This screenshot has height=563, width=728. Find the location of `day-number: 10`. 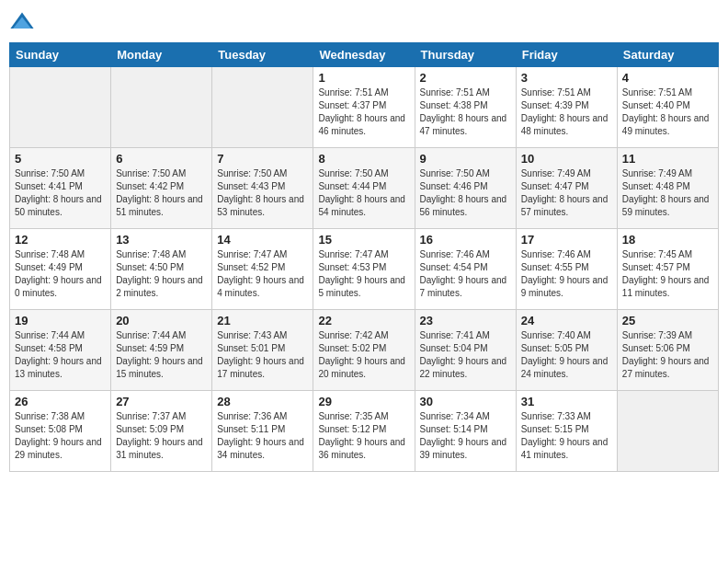

day-number: 10 is located at coordinates (566, 158).